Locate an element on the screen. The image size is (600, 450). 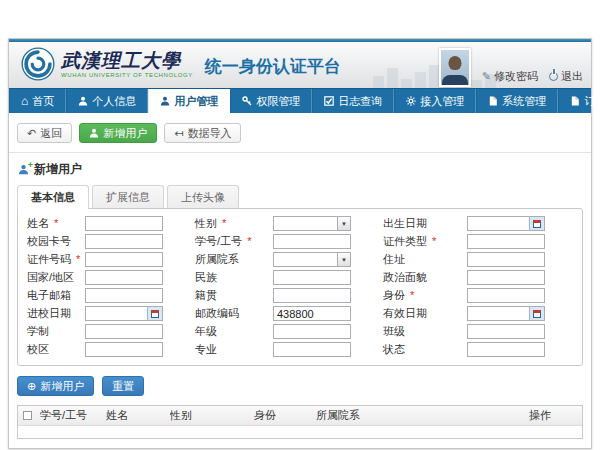
table-header-cell: 姓名 is located at coordinates (138, 416).